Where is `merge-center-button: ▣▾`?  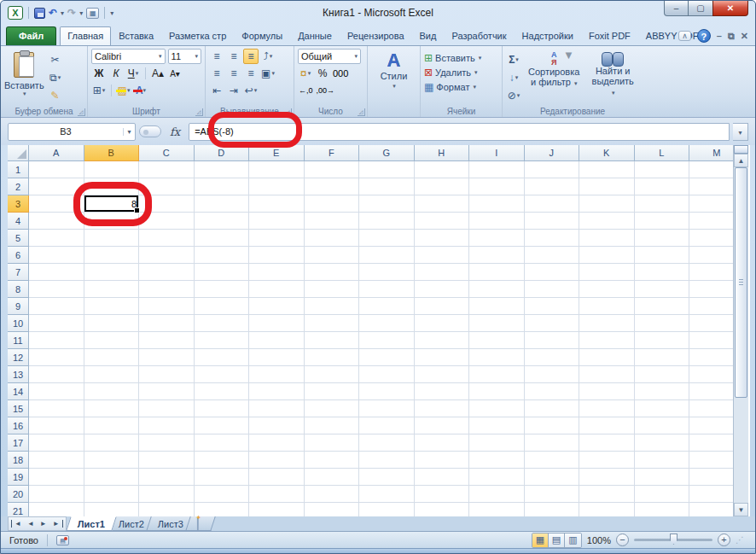 merge-center-button: ▣▾ is located at coordinates (268, 73).